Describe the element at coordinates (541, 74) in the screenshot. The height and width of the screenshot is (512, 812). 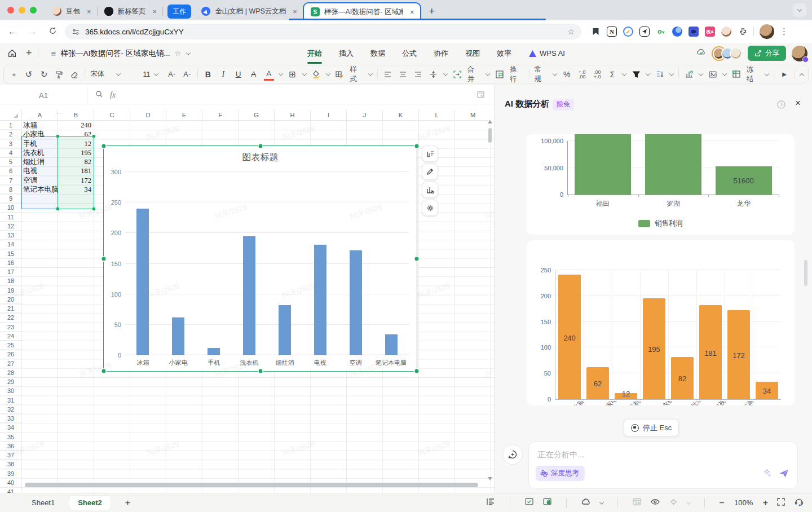
I see `number-format-select: 常规` at that location.